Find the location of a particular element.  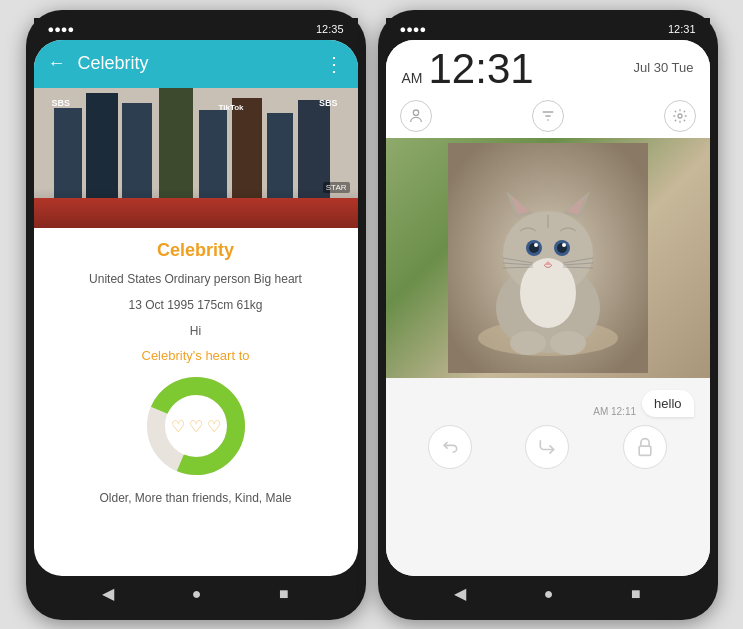

back-button: ← is located at coordinates (57, 64).